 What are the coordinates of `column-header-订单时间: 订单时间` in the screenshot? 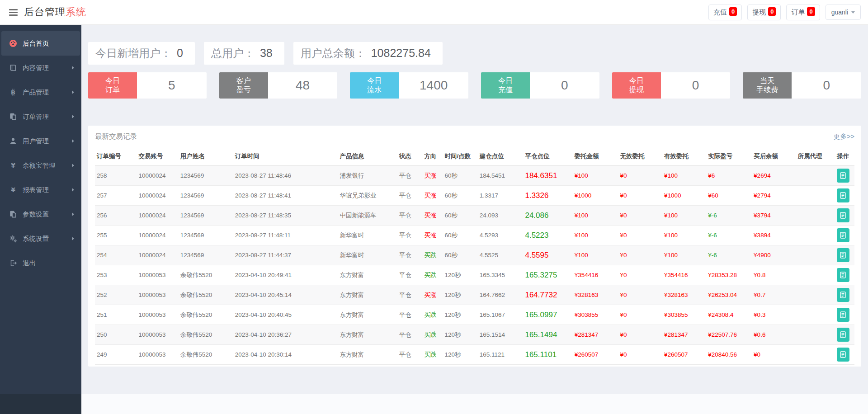 It's located at (286, 156).